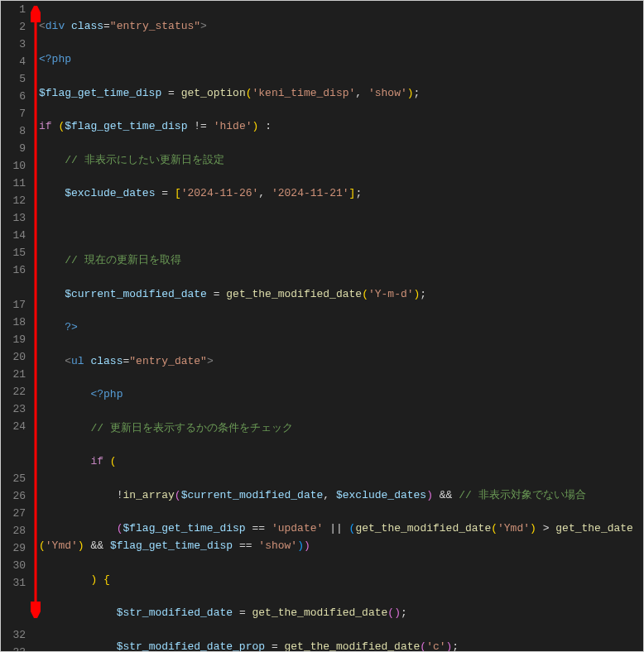 The height and width of the screenshot is (652, 644). I want to click on line-number: 20, so click(13, 357).